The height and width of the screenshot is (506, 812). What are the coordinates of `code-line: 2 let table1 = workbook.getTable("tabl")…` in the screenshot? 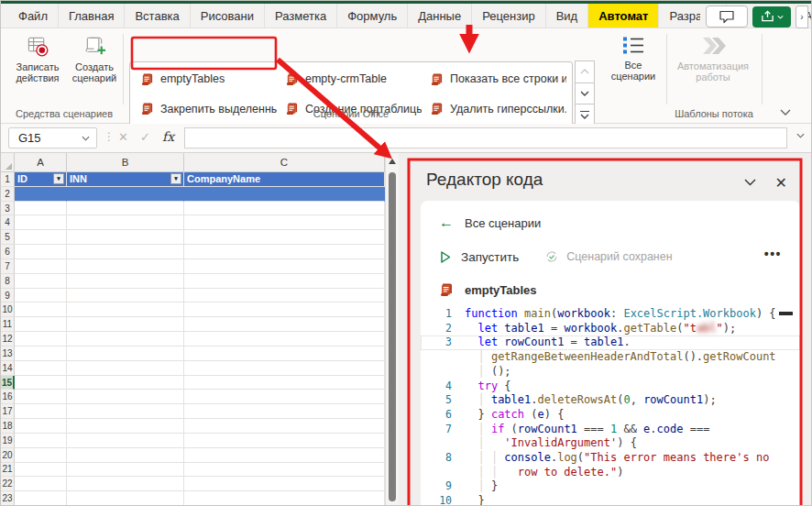 It's located at (610, 329).